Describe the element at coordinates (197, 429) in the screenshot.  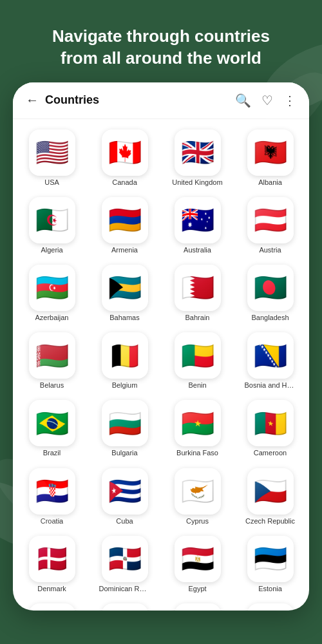
I see `country-item: 🇧🇫Burkina Faso` at that location.